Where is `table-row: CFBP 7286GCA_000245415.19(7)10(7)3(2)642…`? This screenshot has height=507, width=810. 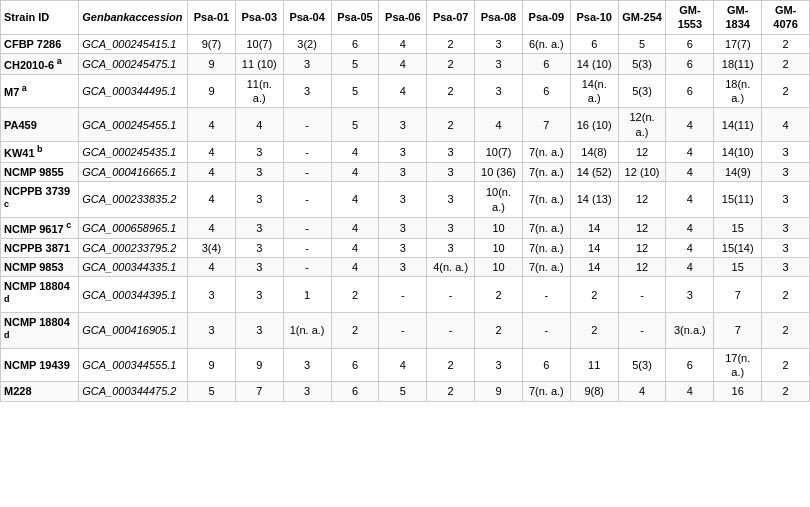
table-row: CFBP 7286GCA_000245415.19(7)10(7)3(2)642… is located at coordinates (406, 44).